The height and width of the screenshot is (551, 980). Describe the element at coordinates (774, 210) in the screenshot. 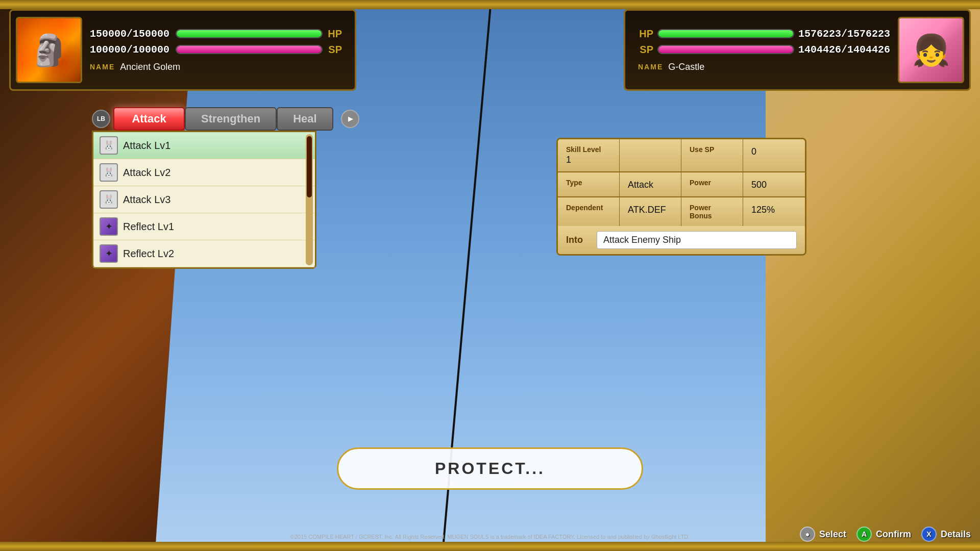

I see `power-bonus-value: 125%` at that location.